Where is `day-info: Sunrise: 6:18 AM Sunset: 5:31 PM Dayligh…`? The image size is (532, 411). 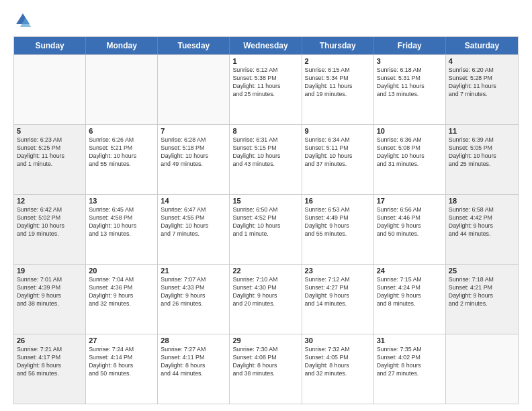 day-info: Sunrise: 6:18 AM Sunset: 5:31 PM Dayligh… is located at coordinates (410, 83).